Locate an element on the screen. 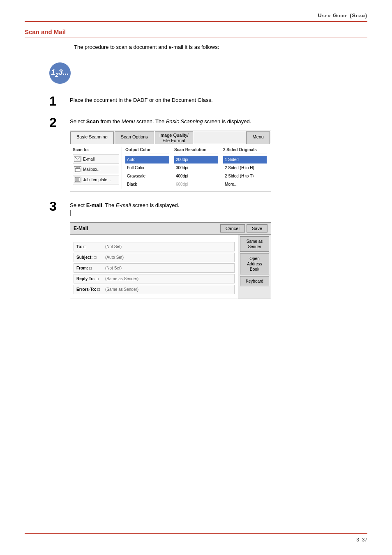  email-reply-to-value: (Same as Sender) is located at coordinates (122, 279).